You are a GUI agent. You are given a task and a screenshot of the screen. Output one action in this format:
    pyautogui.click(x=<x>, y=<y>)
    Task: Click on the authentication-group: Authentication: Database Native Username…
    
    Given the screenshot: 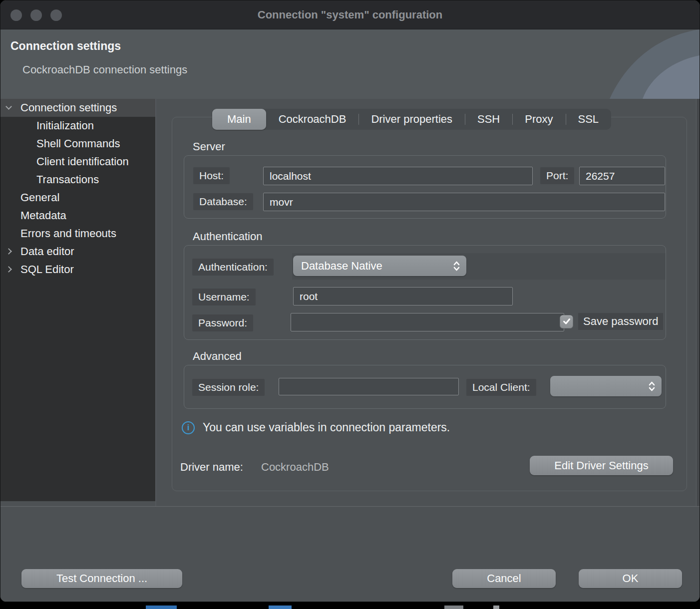 What is the action you would take?
    pyautogui.click(x=425, y=293)
    